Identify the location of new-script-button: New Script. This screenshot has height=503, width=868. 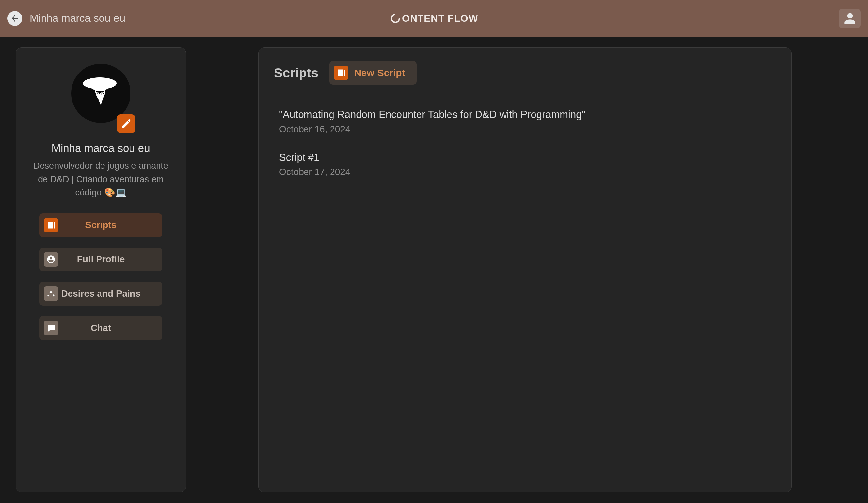
(373, 73).